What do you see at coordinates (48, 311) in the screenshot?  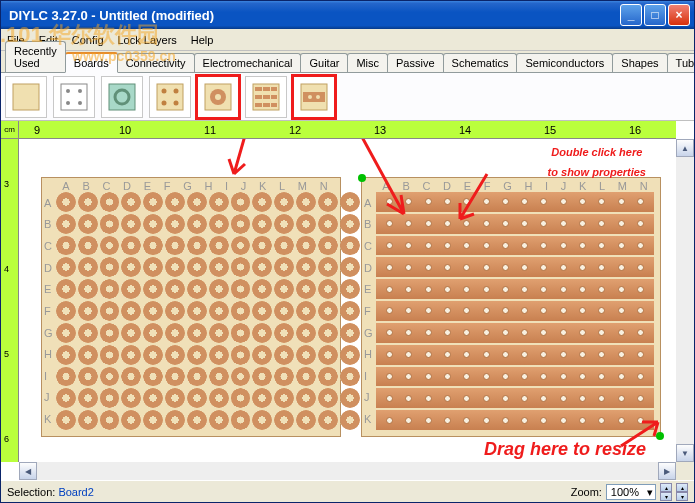 I see `board1-row-labels: ABCDEFGHIJK` at bounding box center [48, 311].